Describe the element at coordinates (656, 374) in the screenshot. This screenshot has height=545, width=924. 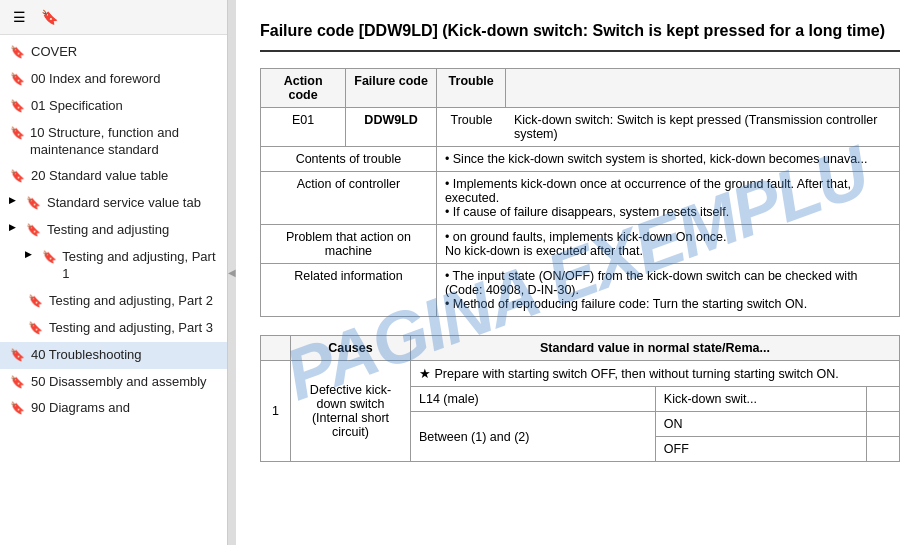
I see `prepare-note: ★ Prepare with starting switch OFF, then…` at that location.